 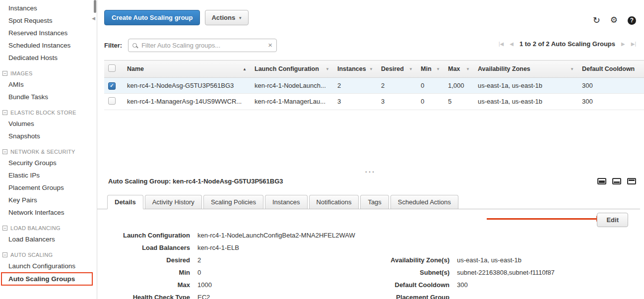 I want to click on sidebar-section-label: NETWORK & SECURITY, so click(x=43, y=152).